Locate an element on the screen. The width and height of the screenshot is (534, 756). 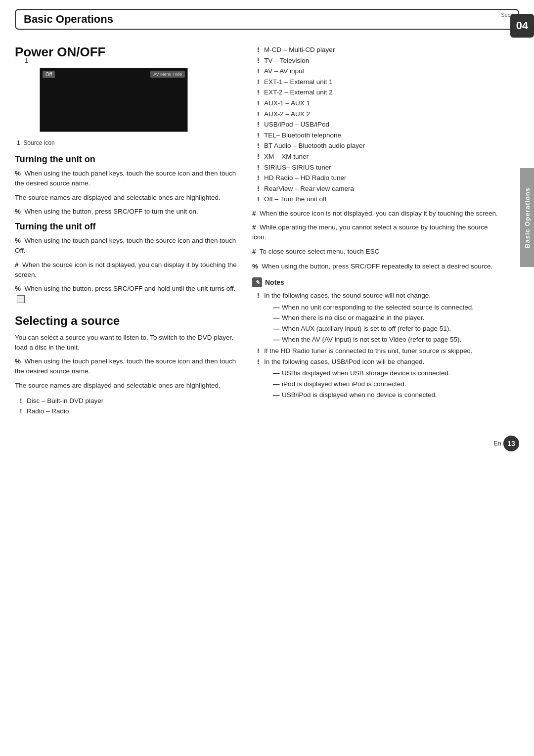
section-number: 04 is located at coordinates (522, 26).